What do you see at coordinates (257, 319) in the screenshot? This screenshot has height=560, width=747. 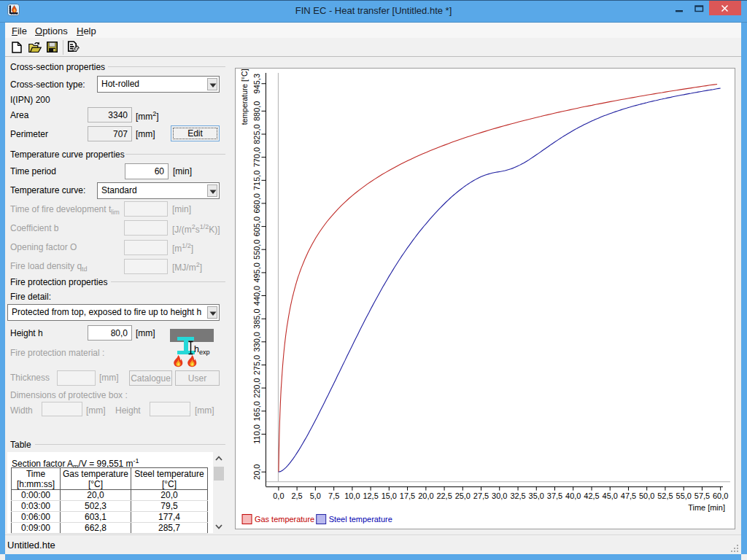 I see `svg-text: 385,0` at bounding box center [257, 319].